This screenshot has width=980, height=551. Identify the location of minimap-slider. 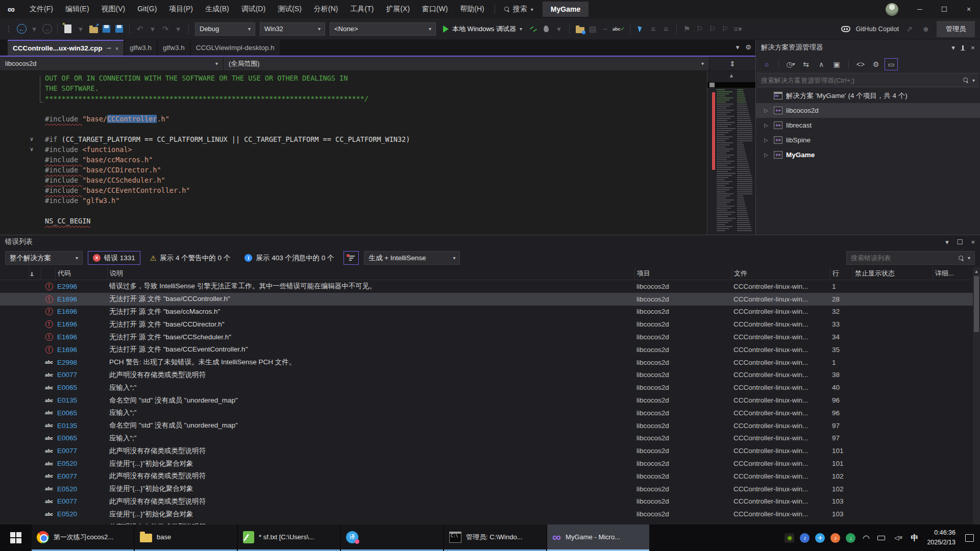
(712, 85).